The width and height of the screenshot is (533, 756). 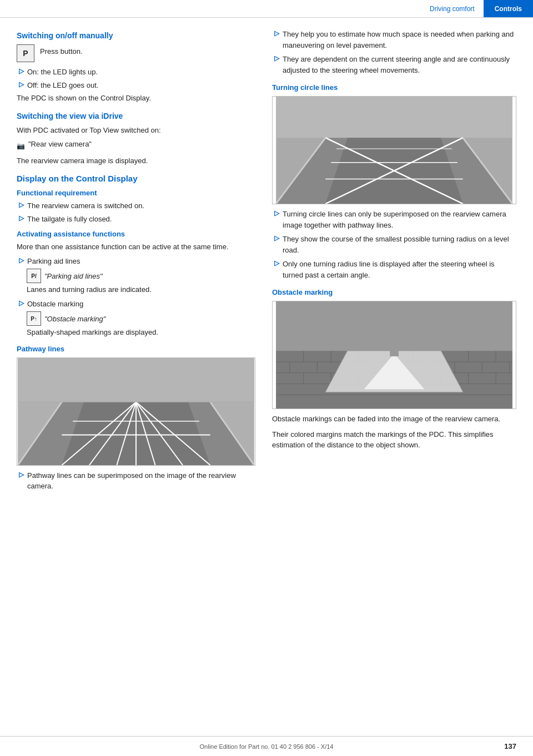 What do you see at coordinates (400, 40) in the screenshot?
I see `estimate-text: They help you to estimate how much space…` at bounding box center [400, 40].